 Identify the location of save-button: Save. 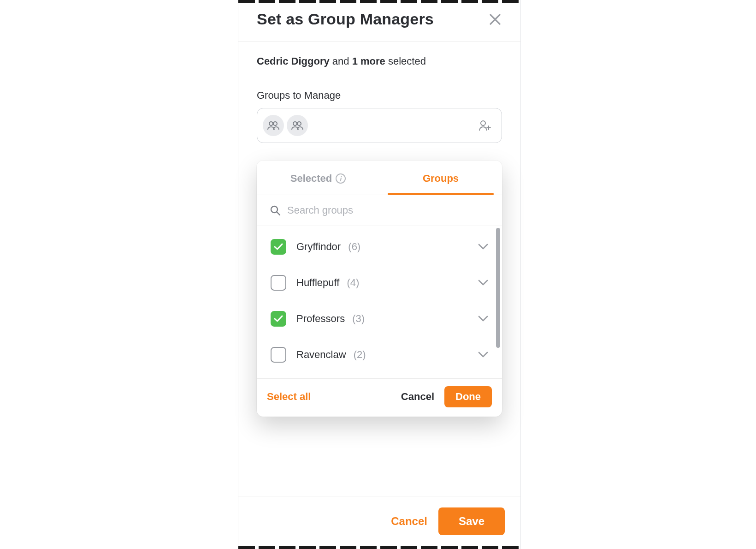
(472, 521).